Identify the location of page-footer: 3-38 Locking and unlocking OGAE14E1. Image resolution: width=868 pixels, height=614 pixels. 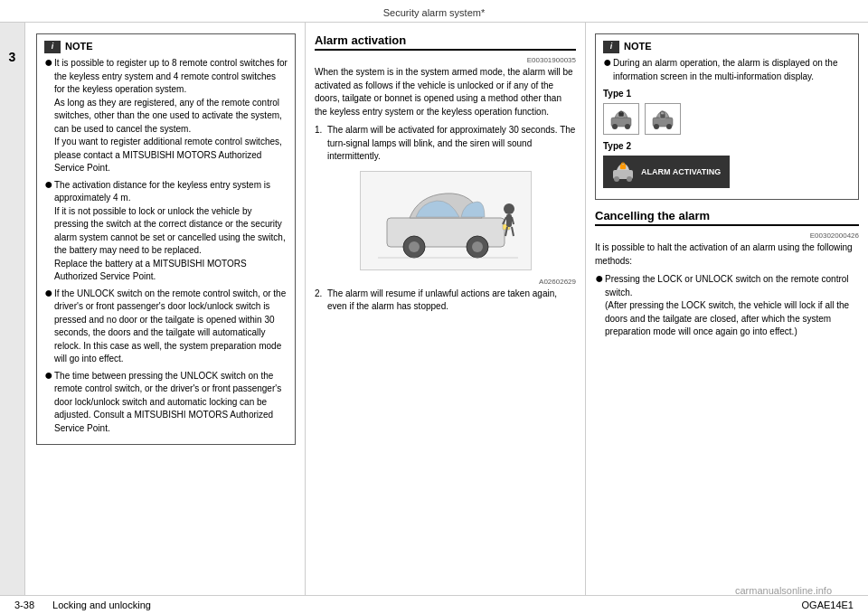
(434, 604).